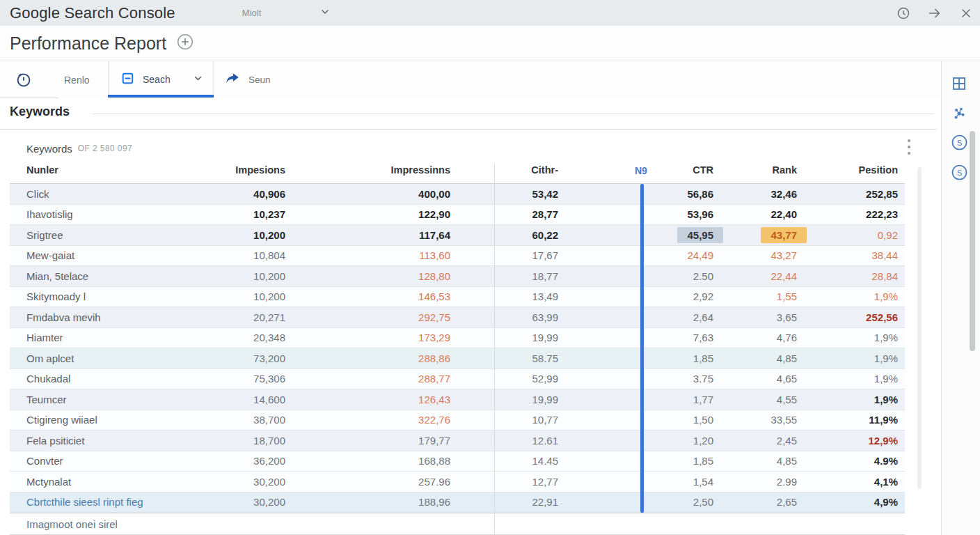 Image resolution: width=980 pixels, height=535 pixels. I want to click on cell-cithr: 22,91, so click(504, 503).